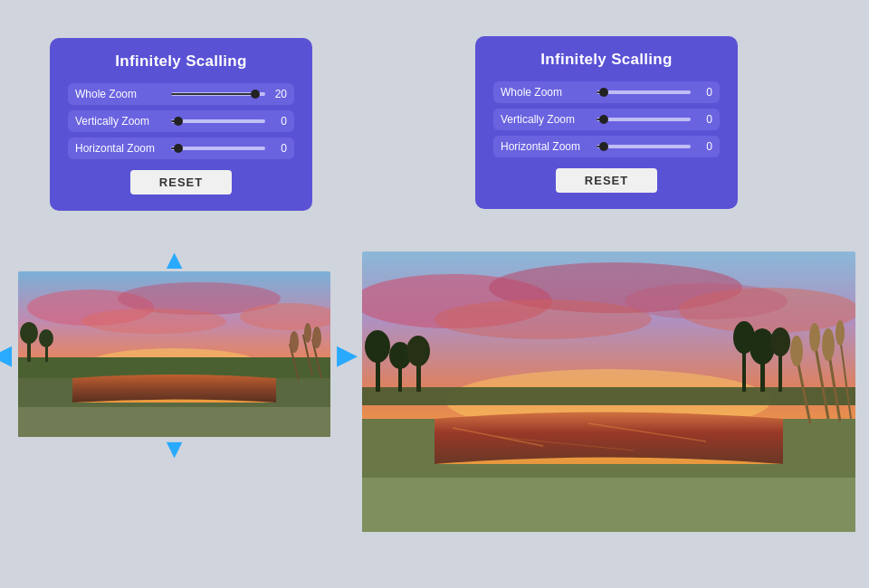 The width and height of the screenshot is (869, 588). I want to click on whole-zoom-row-left: Whole Zoom 20, so click(181, 94).